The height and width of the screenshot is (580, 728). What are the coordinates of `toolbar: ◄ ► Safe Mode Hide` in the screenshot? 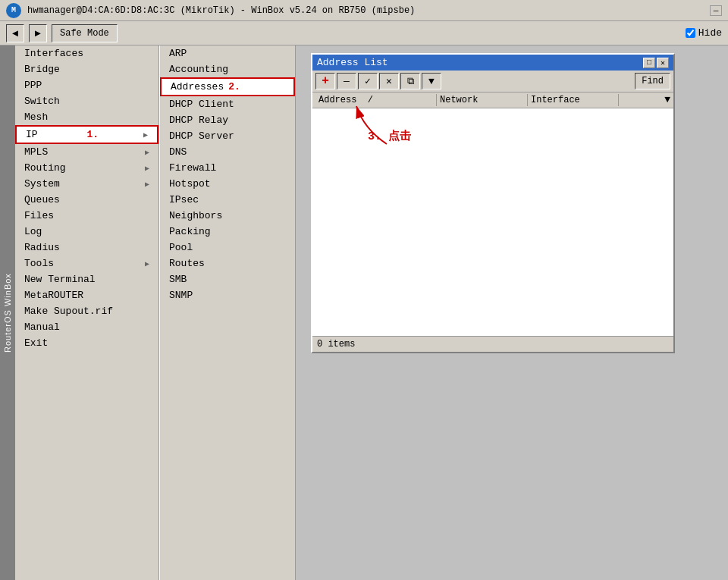 It's located at (364, 33).